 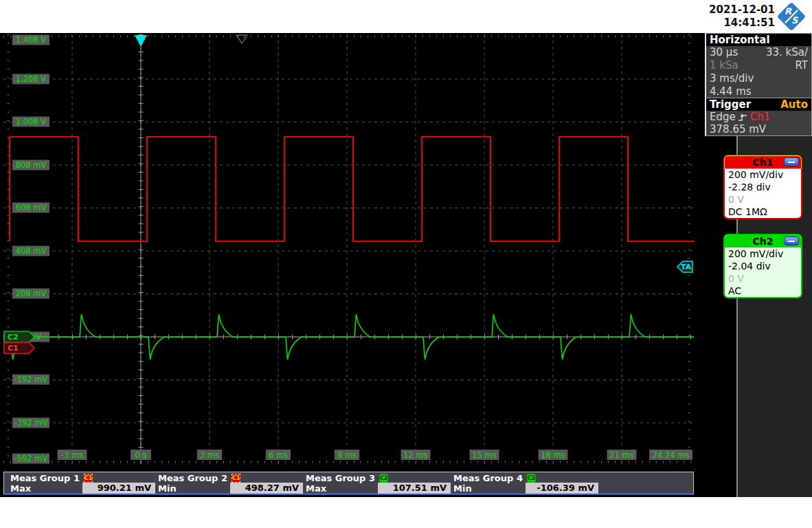 What do you see at coordinates (341, 478) in the screenshot?
I see `meas-group-name: Meas Group 3` at bounding box center [341, 478].